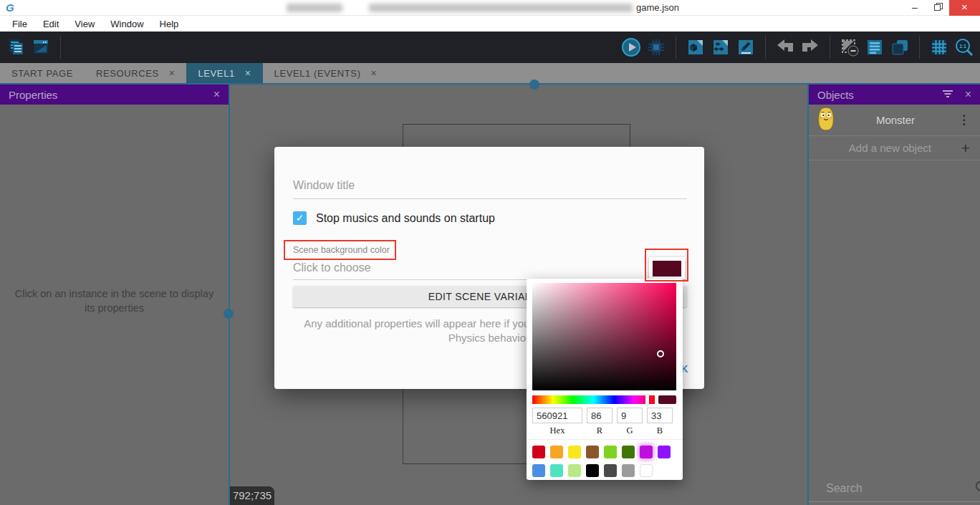 The image size is (980, 505). Describe the element at coordinates (850, 47) in the screenshot. I see `delete-instances-icon` at that location.